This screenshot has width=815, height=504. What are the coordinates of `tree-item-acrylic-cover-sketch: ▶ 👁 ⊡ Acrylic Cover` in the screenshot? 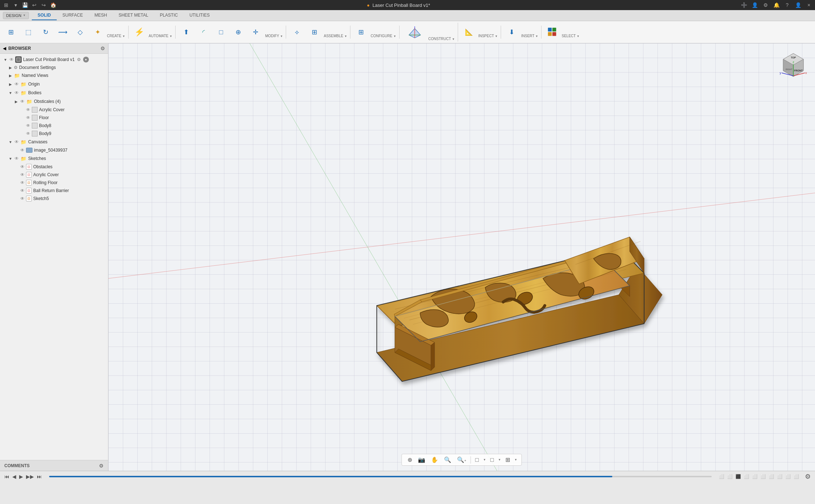 It's located at (54, 175).